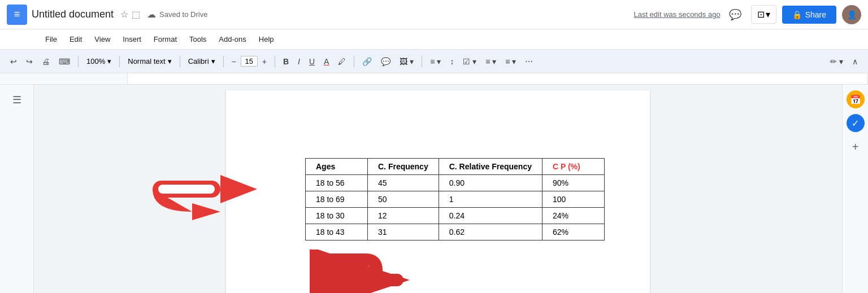 This screenshot has width=868, height=293. Describe the element at coordinates (132, 40) in the screenshot. I see `menu-insert: Insert` at that location.